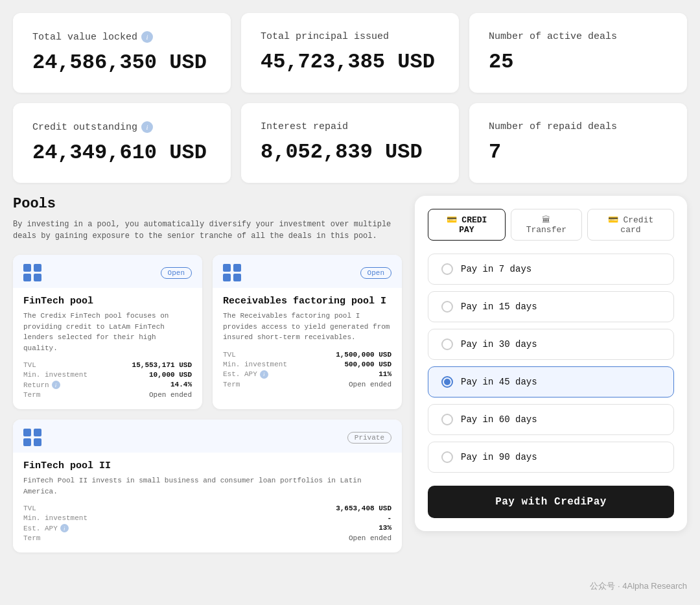  I want to click on pool-stat-key: Return i, so click(41, 385).